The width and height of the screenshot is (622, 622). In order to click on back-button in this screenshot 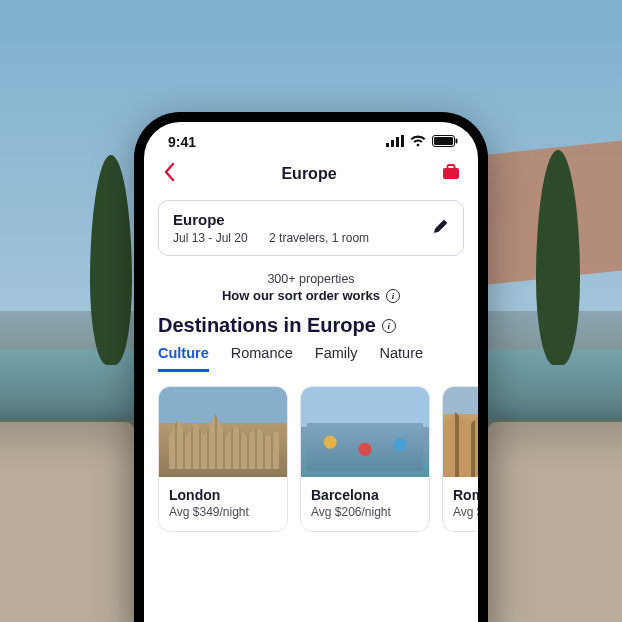, I will do `click(169, 174)`.